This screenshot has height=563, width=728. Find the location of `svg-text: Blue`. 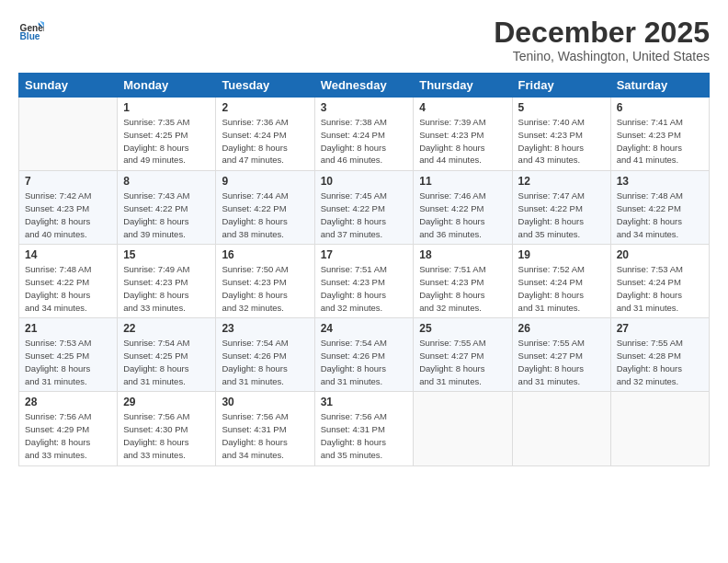

svg-text: Blue is located at coordinates (30, 37).